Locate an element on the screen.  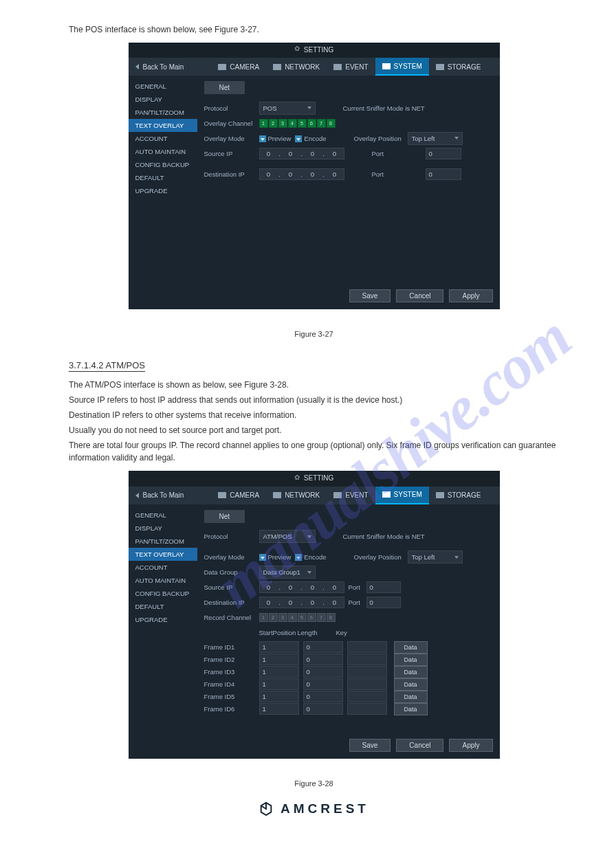
gear-icon is located at coordinates (298, 50).